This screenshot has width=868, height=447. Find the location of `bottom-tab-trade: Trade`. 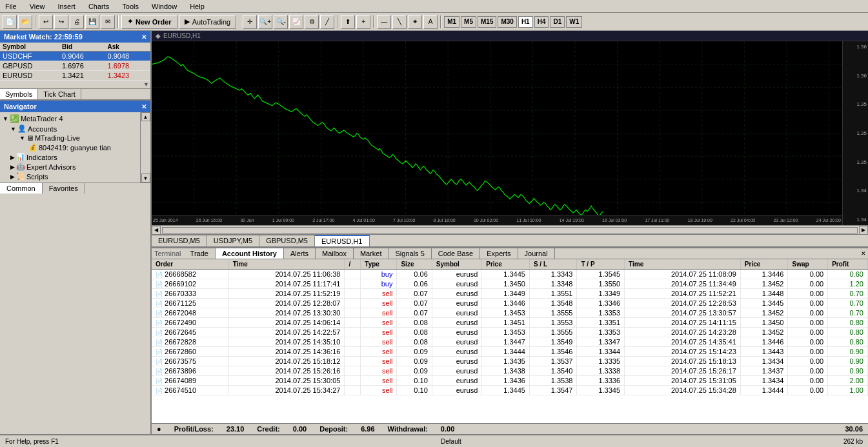

bottom-tab-trade: Trade is located at coordinates (200, 253).